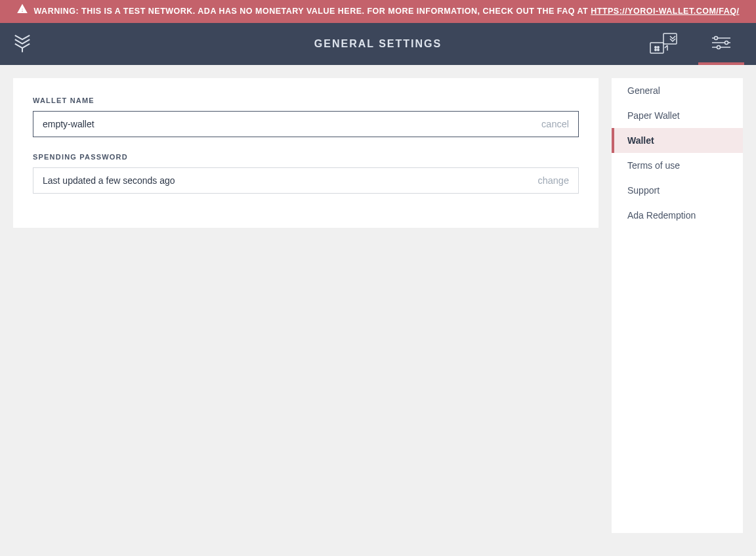  I want to click on top-bar: GENERAL SETTINGS, so click(378, 44).